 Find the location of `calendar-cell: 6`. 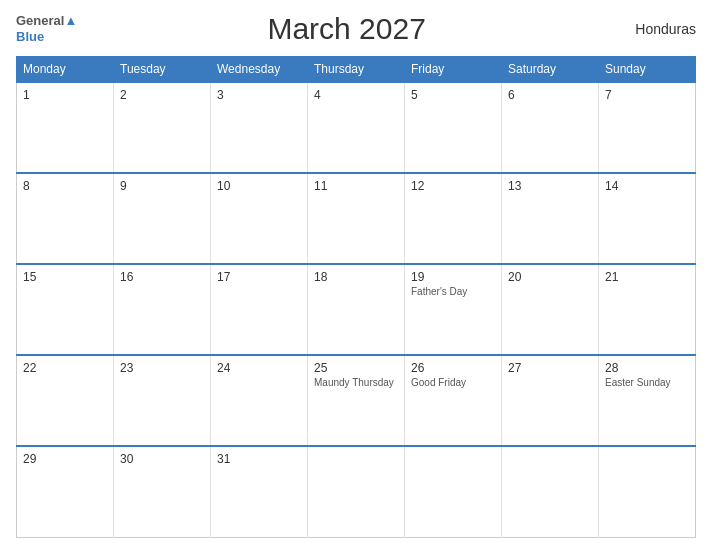

calendar-cell: 6 is located at coordinates (550, 128).